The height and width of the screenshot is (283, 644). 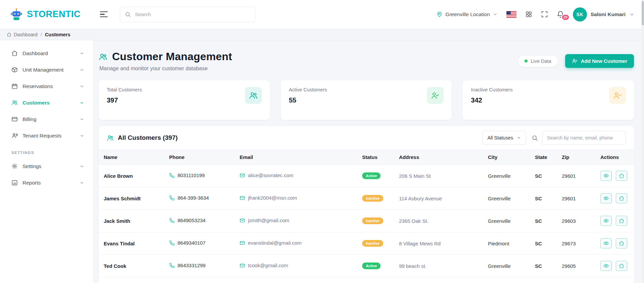 What do you see at coordinates (46, 70) in the screenshot?
I see `sidebar-item-unit-management: Unit Management` at bounding box center [46, 70].